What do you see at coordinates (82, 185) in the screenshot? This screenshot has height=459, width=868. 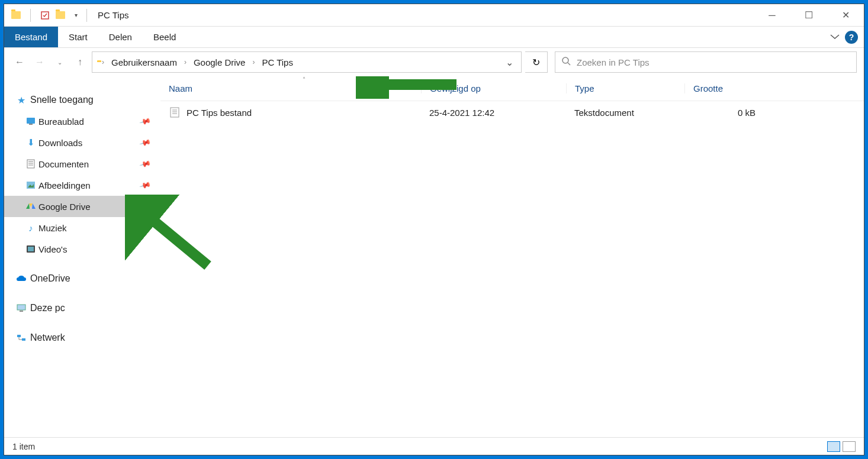 I see `sidebar-item-pictures: Afbeeldingen 📌` at bounding box center [82, 185].